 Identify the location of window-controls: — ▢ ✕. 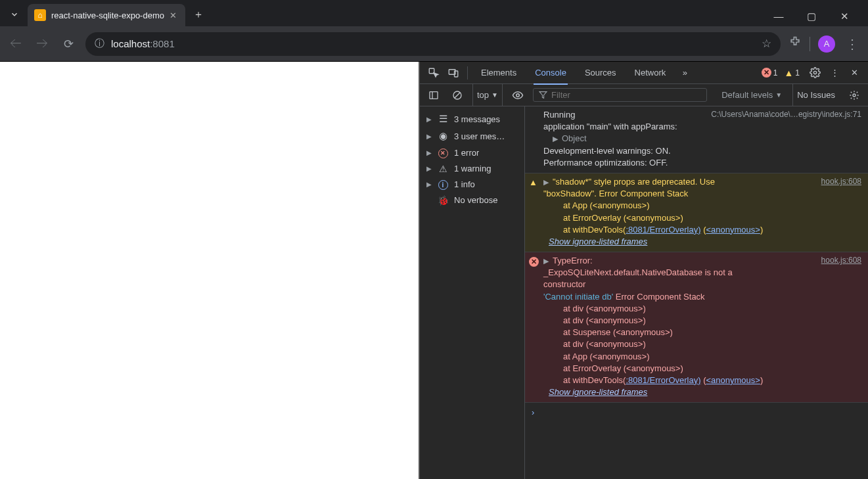
(816, 16).